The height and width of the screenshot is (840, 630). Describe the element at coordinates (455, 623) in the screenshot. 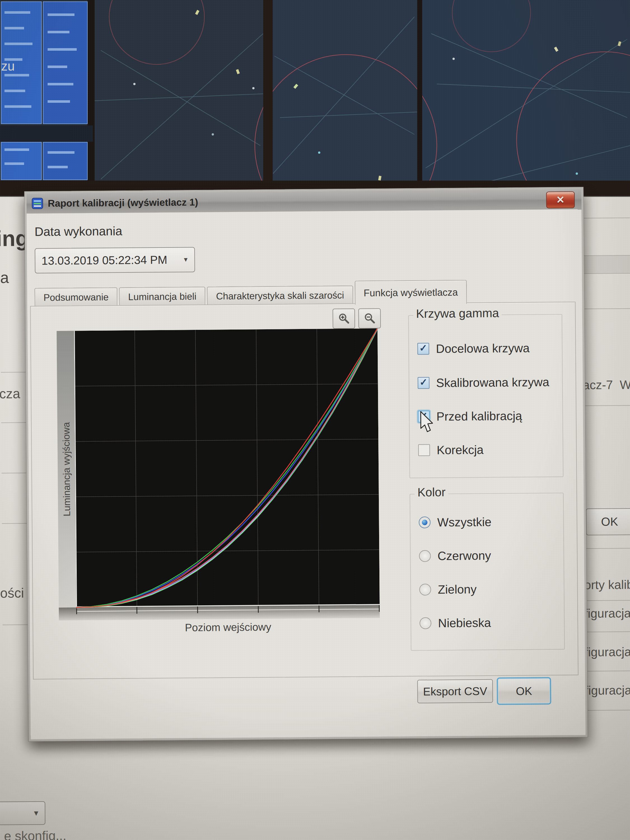

I see `radio-row-niebieska: Niebieska` at that location.